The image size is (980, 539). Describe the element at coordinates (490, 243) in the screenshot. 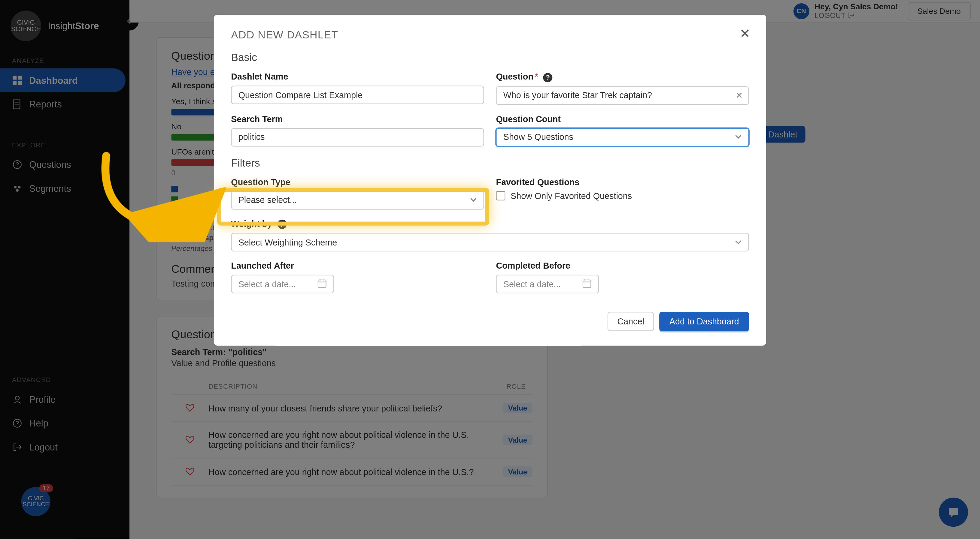

I see `weight-by-select: Select Weighting Scheme` at that location.